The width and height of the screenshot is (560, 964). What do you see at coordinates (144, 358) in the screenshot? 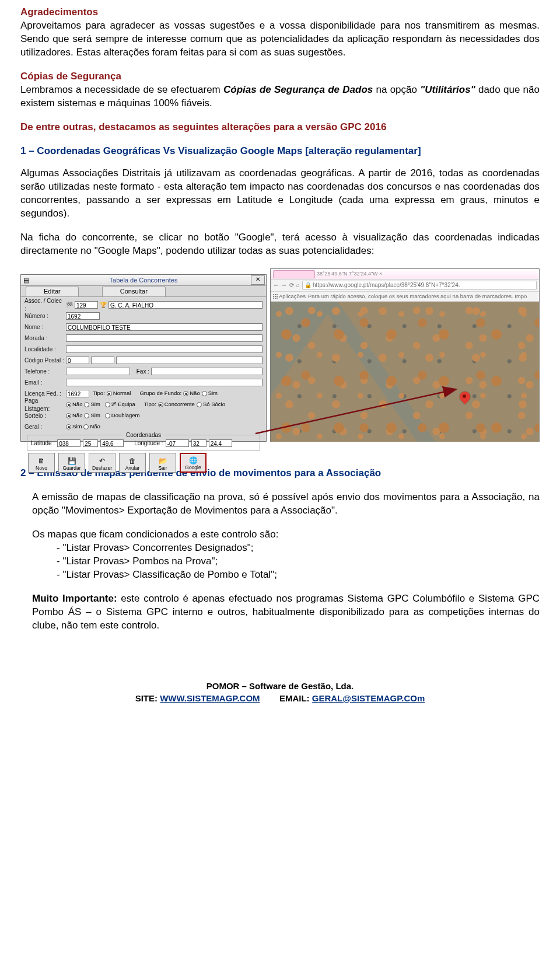
I see `form-window: ▤ Tabela de Concorrentes ✕ Editar Consul…` at bounding box center [144, 358].